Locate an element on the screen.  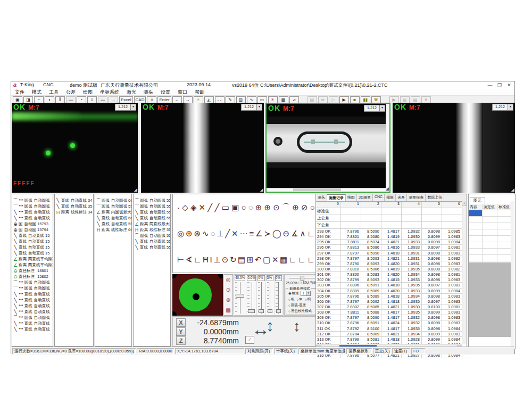
jog-up-down-icon: ↕ is located at coordinates (270, 326).